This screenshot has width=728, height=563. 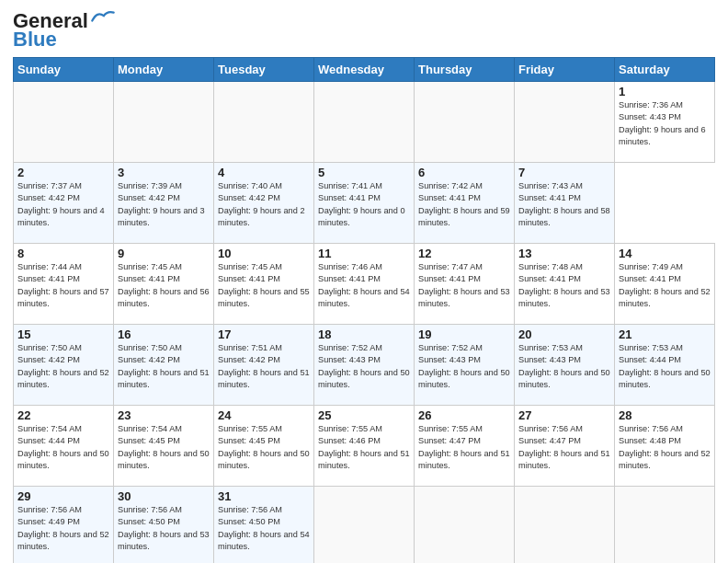 I want to click on day-header-tuesday: Tuesday, so click(x=265, y=70).